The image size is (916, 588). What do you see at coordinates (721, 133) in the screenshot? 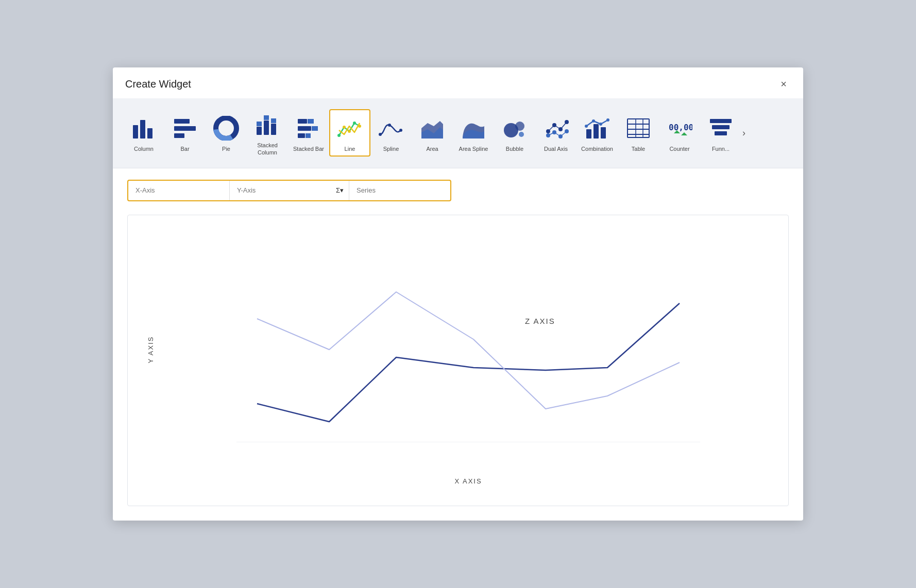
I see `chart-type-funnel: Funn...` at bounding box center [721, 133].